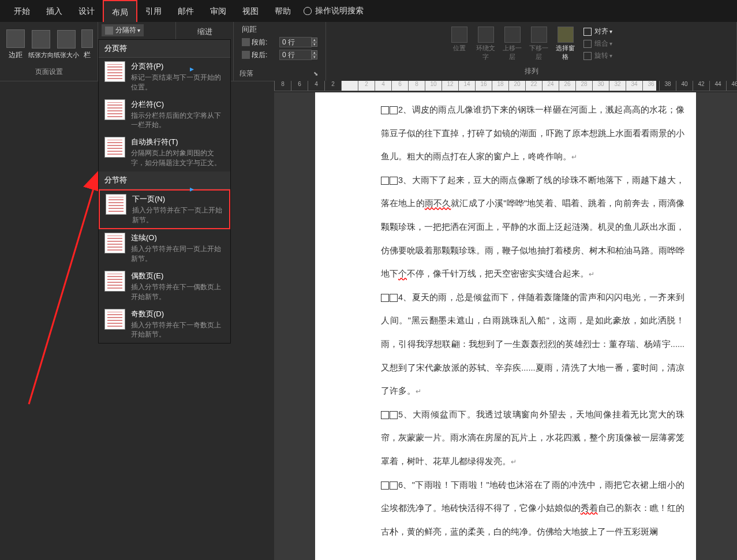  What do you see at coordinates (533, 344) in the screenshot?
I see `paragraph-4: 4、夏天的雨，总是倾盆而下，伴随着轰隆隆的雷声和闪闪电光，一齐来到人间。"黑云翻…` at bounding box center [533, 344].